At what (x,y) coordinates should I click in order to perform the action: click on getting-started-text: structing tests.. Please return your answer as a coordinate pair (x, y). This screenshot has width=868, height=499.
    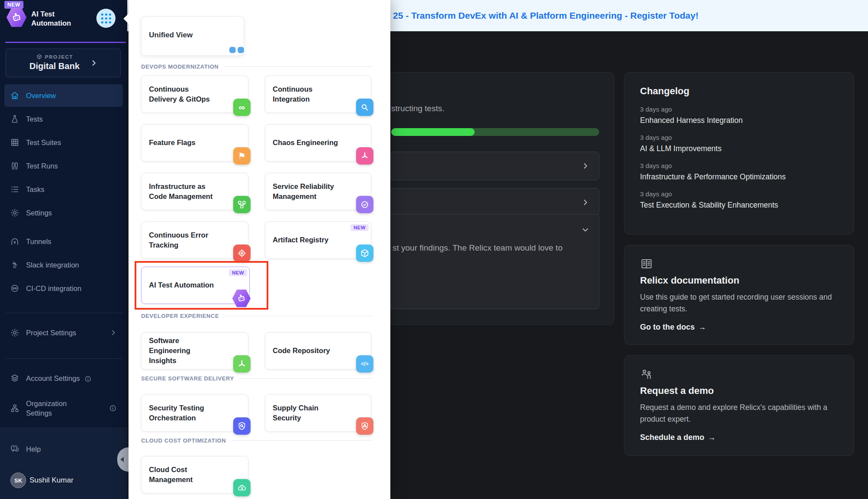
    Looking at the image, I should click on (418, 109).